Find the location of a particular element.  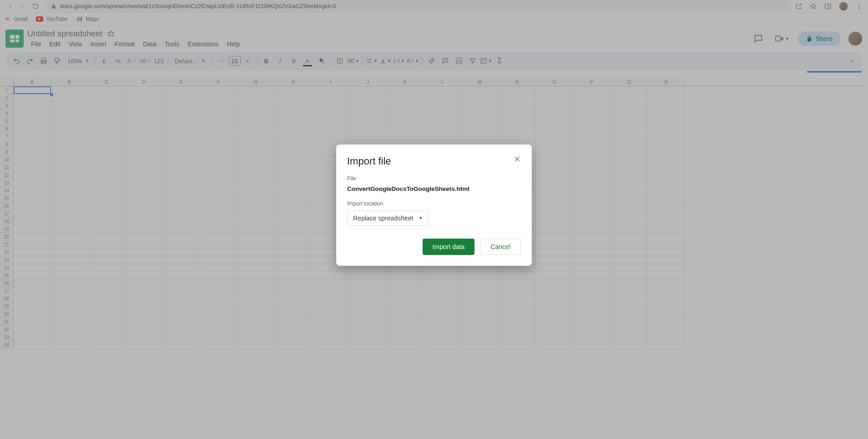

cancel-button: Cancel is located at coordinates (500, 247).